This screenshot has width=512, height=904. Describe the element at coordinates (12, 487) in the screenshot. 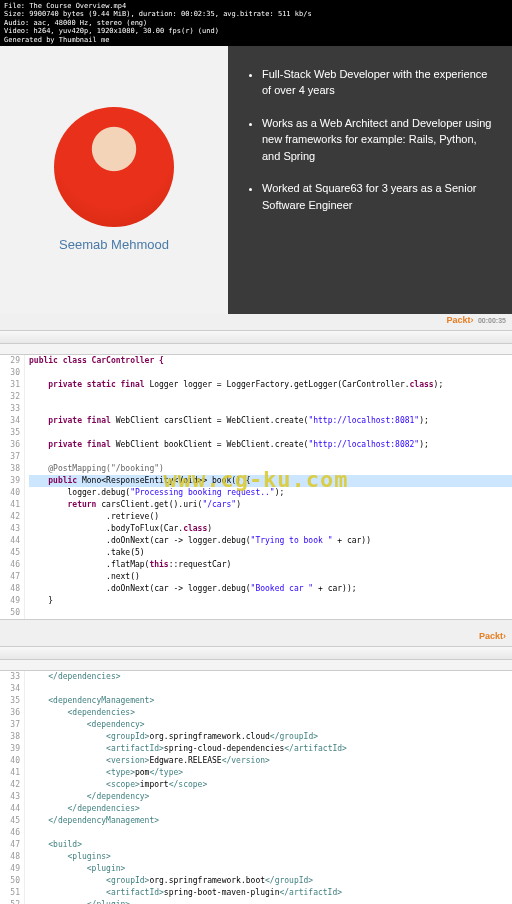

I see `line-gutter: 29 30 31 32 33 34 35 36 37 38 39 40 41 4…` at that location.